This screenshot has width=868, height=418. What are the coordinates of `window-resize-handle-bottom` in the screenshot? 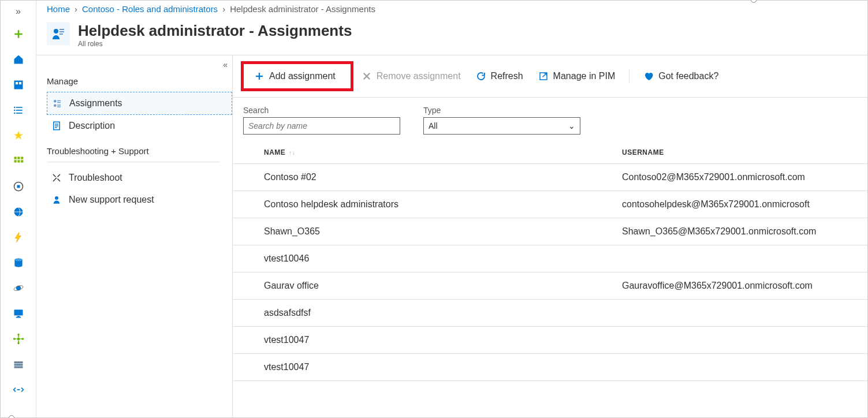 It's located at (12, 417).